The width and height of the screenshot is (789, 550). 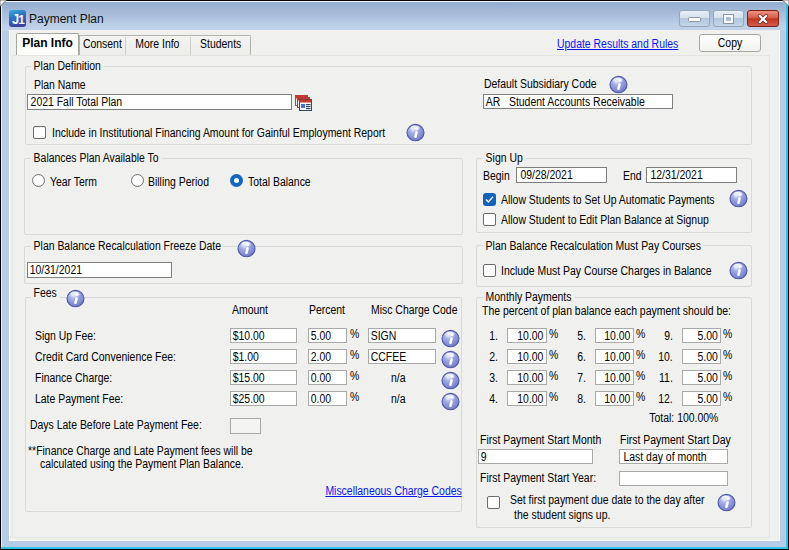 I want to click on svg-text: 1, so click(x=22, y=20).